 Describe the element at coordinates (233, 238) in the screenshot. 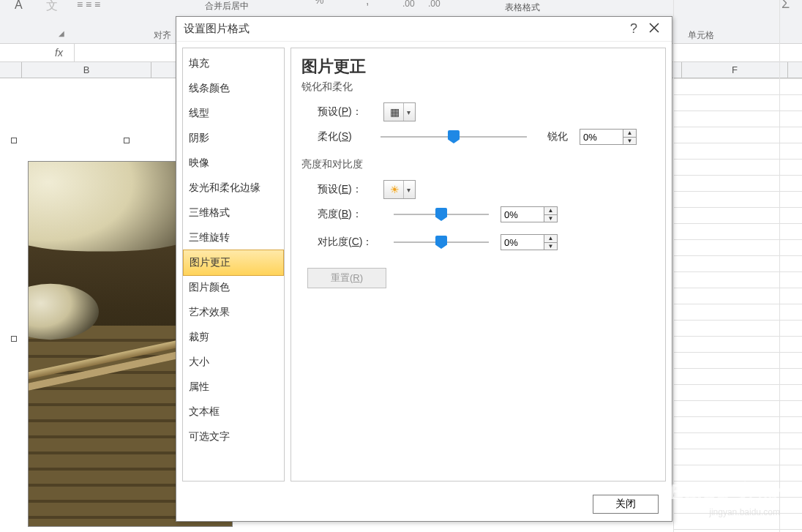

I see `sidebar-item-7: 三维旋转` at that location.